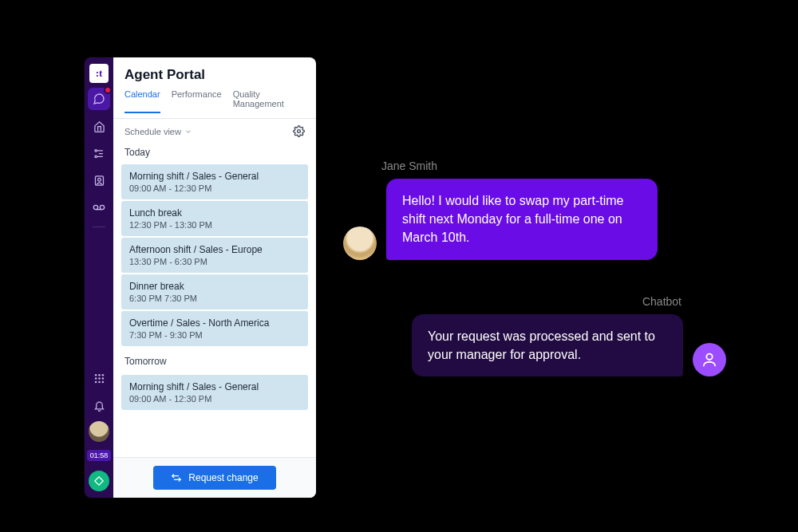 The width and height of the screenshot is (798, 532). Describe the element at coordinates (215, 219) in the screenshot. I see `schedule-slot: Lunch break 12:30 PM - 13:30 PM` at that location.